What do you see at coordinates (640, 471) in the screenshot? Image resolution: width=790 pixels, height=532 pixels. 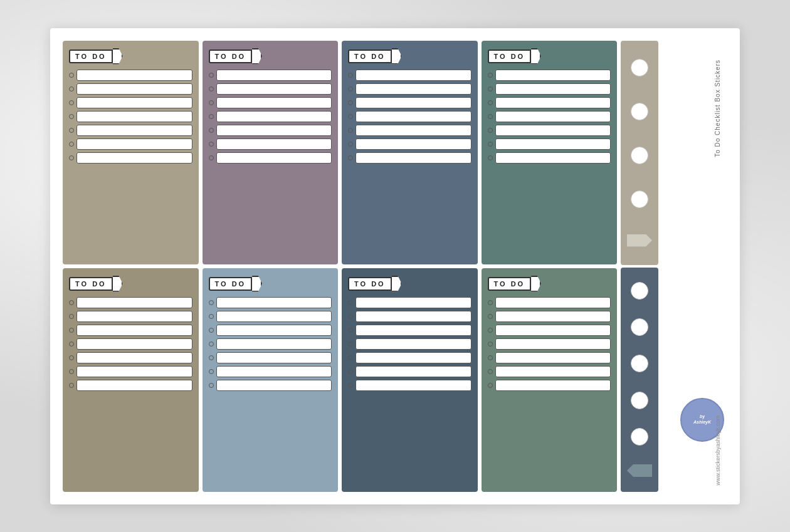 I see `side-arrow-dark-icon` at bounding box center [640, 471].